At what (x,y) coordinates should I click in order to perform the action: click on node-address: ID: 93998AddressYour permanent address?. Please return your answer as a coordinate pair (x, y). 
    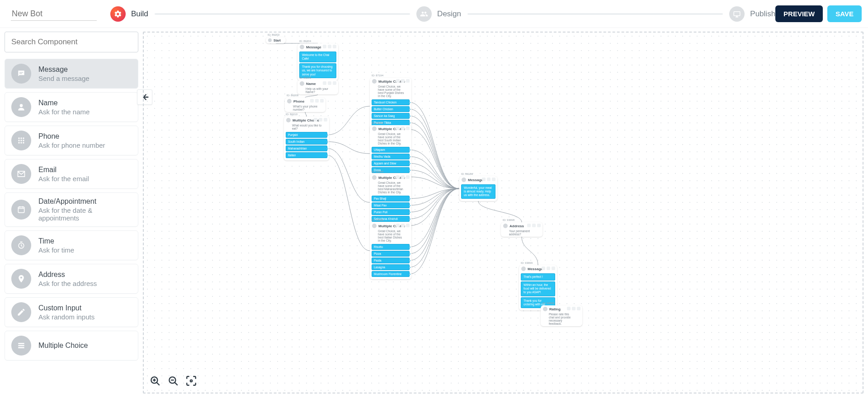
    Looking at the image, I should click on (522, 229).